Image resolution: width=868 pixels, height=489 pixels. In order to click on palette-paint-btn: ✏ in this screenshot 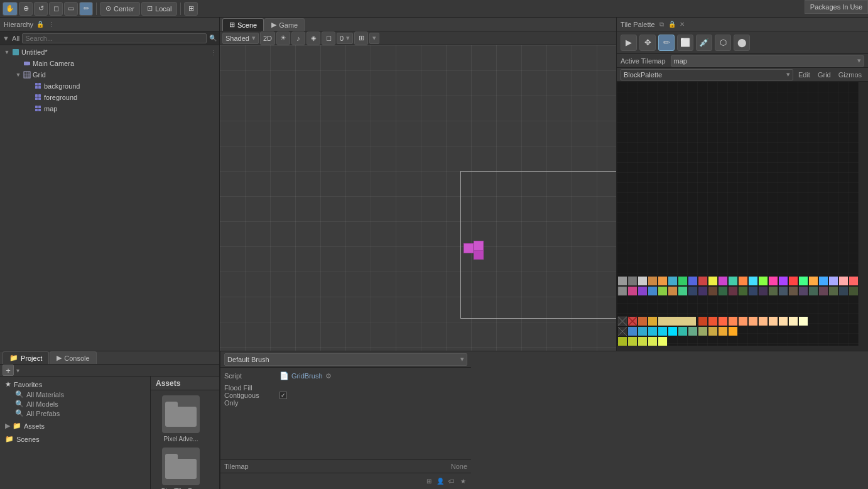, I will do `click(666, 43)`.